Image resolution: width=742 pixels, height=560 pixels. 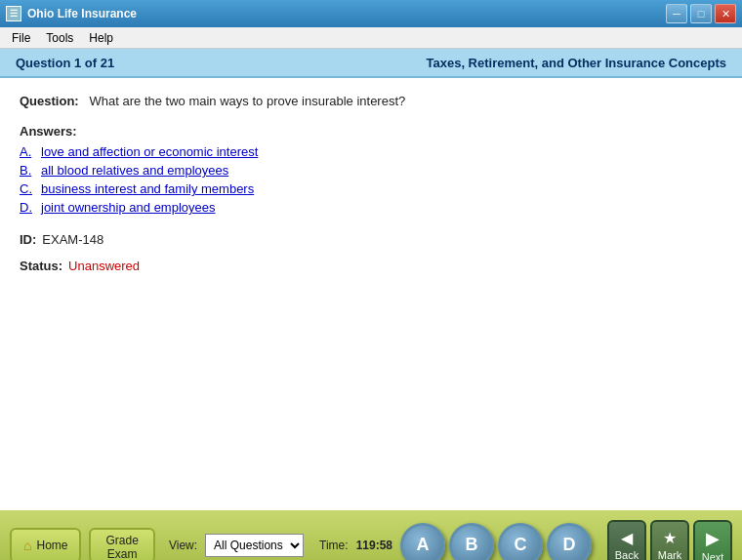 I want to click on view-select: All Questions, so click(x=254, y=545).